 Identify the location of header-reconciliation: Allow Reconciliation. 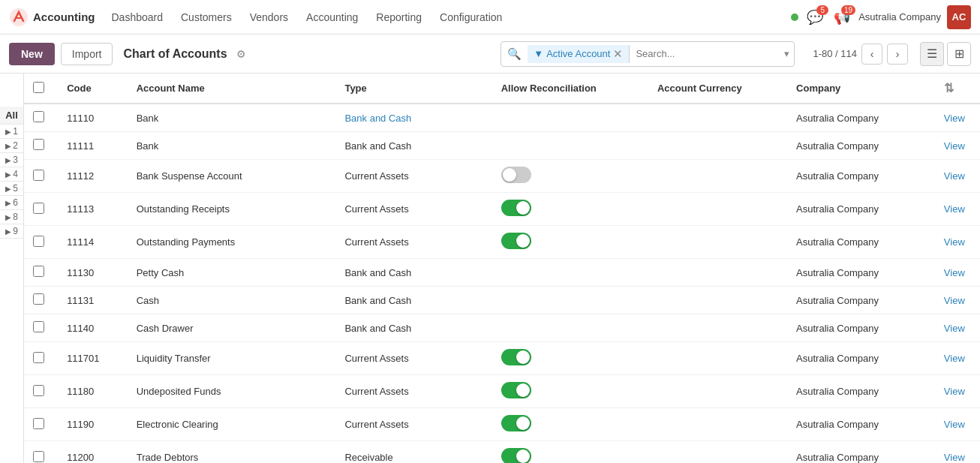
(570, 89).